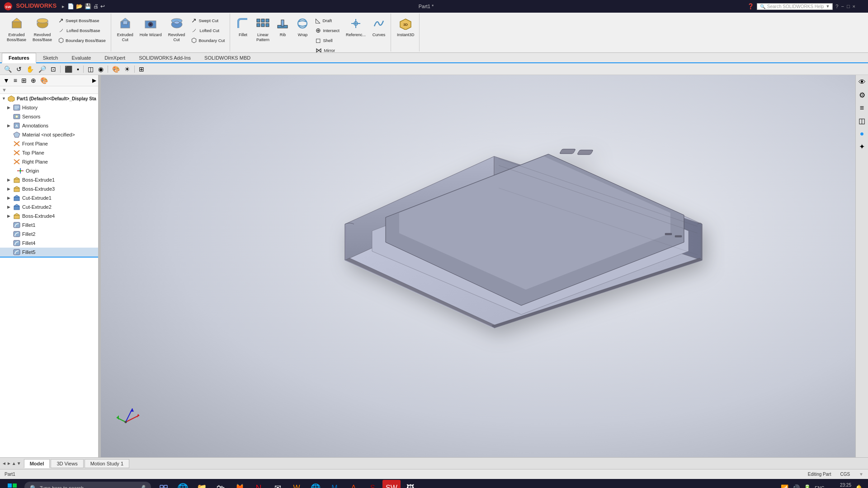 This screenshot has height=488, width=868. I want to click on revolved-cut-button: RevolvedCut, so click(177, 30).